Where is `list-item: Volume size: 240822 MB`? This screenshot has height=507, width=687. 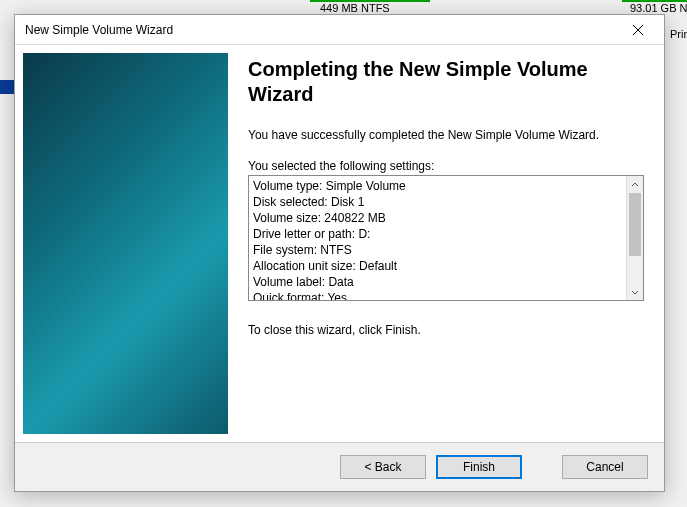
list-item: Volume size: 240822 MB is located at coordinates (438, 218).